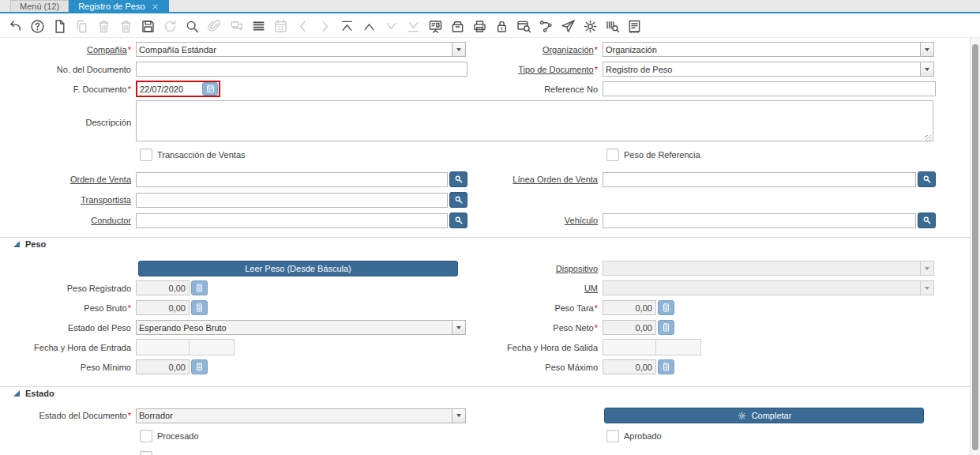 This screenshot has width=980, height=455. Describe the element at coordinates (929, 139) in the screenshot. I see `resize-grip-icon` at that location.